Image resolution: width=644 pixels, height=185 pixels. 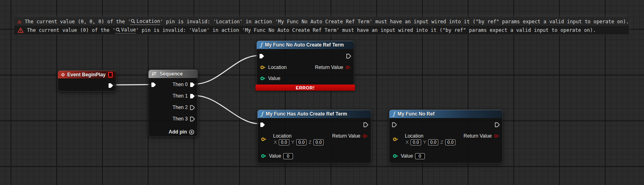 I want to click on error-banner: ERROR!, so click(x=305, y=87).